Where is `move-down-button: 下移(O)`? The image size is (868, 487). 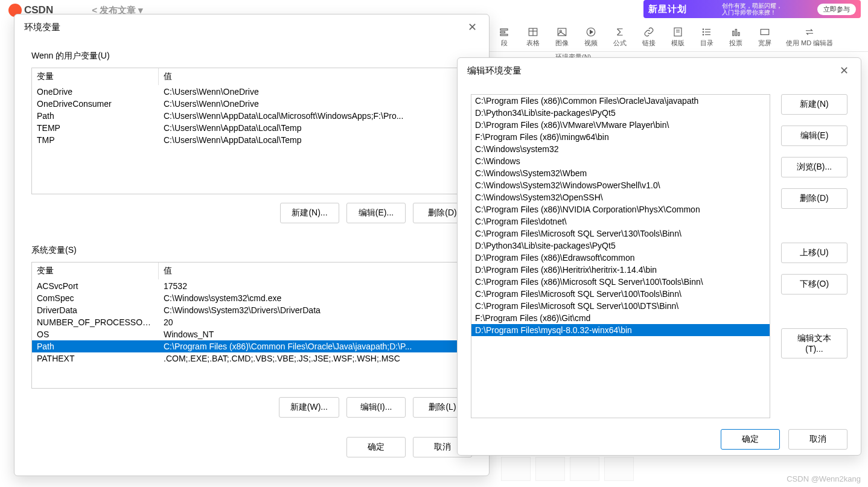
move-down-button: 下移(O) is located at coordinates (814, 284).